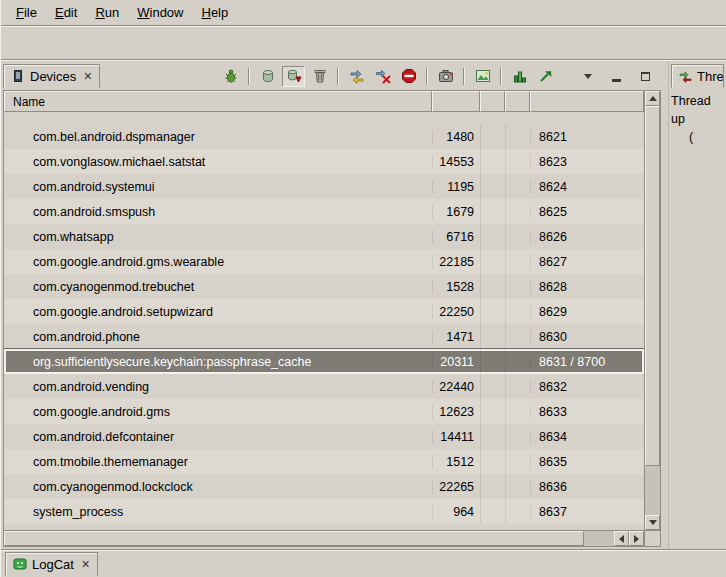  I want to click on dump-hprof-button, so click(294, 76).